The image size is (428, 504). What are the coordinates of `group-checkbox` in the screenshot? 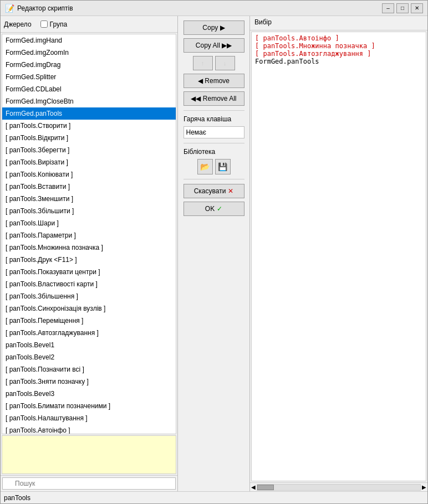 It's located at (44, 24).